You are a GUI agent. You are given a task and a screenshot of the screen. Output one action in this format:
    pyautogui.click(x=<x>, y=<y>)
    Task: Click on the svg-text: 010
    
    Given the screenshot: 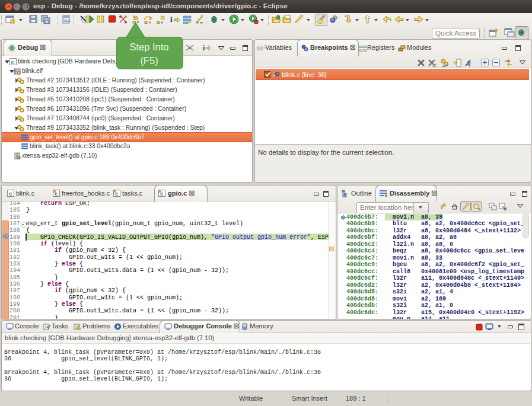 What is the action you would take?
    pyautogui.click(x=66, y=21)
    